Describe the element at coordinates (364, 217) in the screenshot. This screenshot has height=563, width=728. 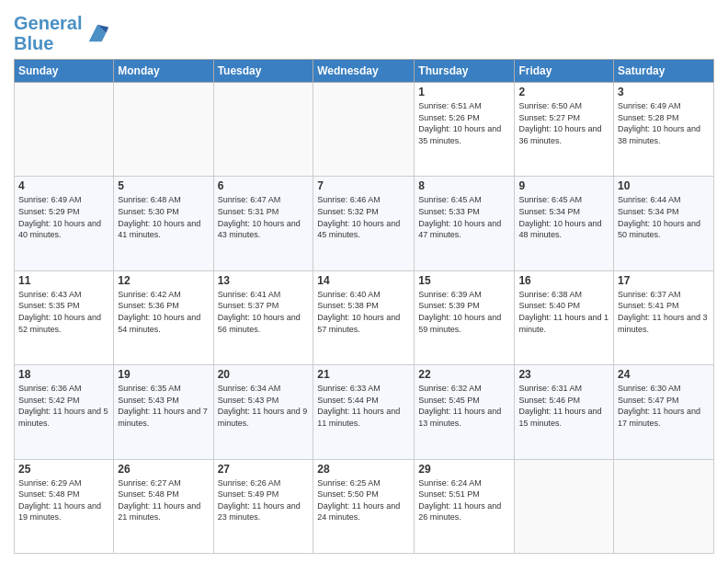
I see `day-info: Sunrise: 6:46 AM Sunset: 5:32 PM Dayligh…` at that location.